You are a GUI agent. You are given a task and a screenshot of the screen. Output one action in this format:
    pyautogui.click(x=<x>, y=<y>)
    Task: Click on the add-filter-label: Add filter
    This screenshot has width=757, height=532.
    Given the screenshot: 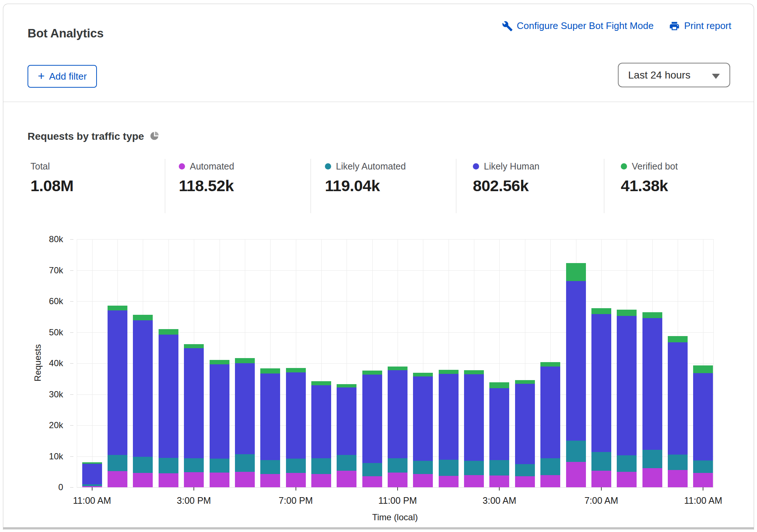 What is the action you would take?
    pyautogui.click(x=68, y=76)
    